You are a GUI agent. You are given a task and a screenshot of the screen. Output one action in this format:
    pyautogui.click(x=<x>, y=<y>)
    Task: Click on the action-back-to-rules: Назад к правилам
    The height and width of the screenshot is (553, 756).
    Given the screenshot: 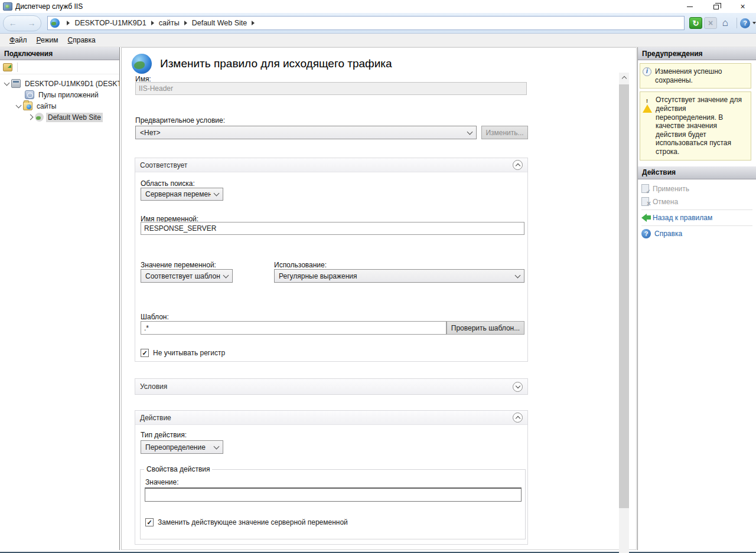 What is the action you would take?
    pyautogui.click(x=697, y=218)
    